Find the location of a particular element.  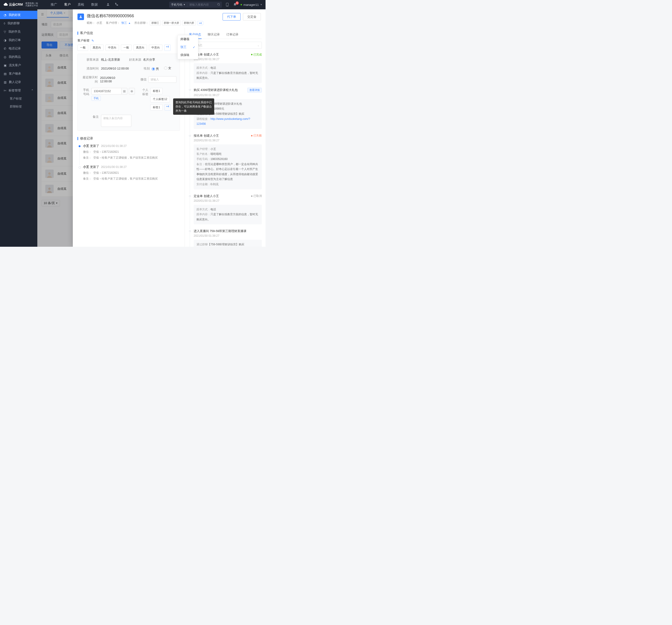

sidebar: ◔我的好友 ◊我的群聊 ▽我的学员 ◑我的订单 ✆电话记录 ◎我的商品 ▣流失客… is located at coordinates (19, 128).